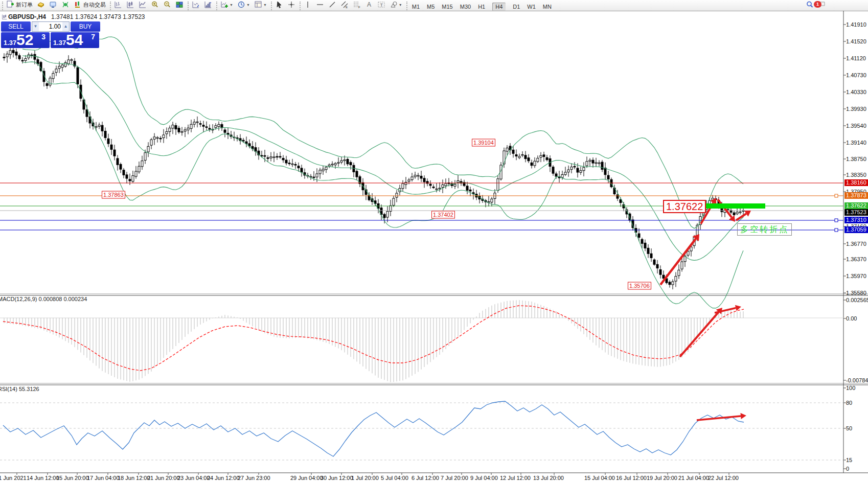 The height and width of the screenshot is (482, 868). I want to click on one-click-trading-panel: SELL ▼ ▲ BUY 1.37 52 3 1.37 54 7, so click(51, 35).